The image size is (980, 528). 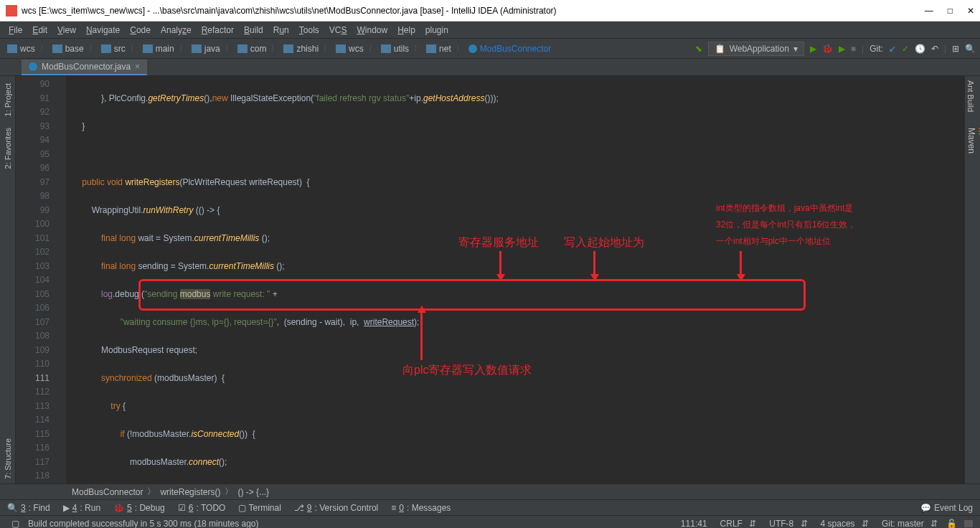 I want to click on git-history-icon: 🕓, so click(x=920, y=49).